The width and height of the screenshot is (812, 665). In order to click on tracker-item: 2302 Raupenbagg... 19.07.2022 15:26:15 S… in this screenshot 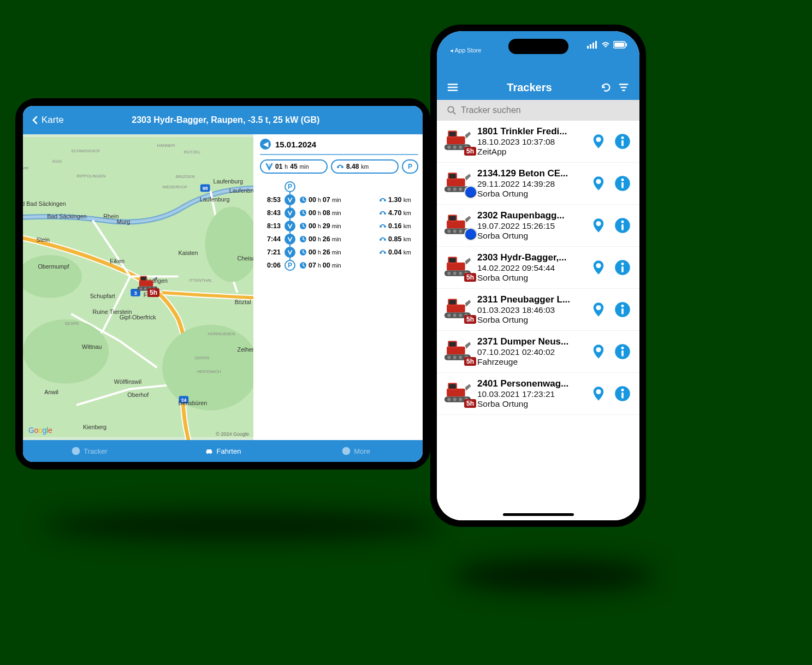, I will do `click(538, 226)`.